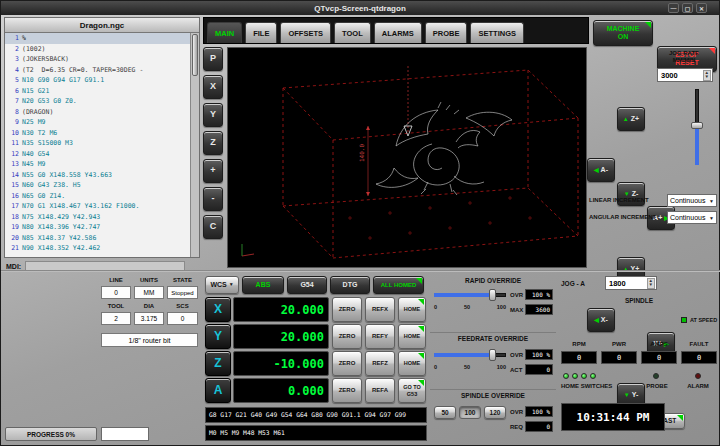  What do you see at coordinates (38, 112) in the screenshot?
I see `line-text: (DRAGON)` at bounding box center [38, 112].